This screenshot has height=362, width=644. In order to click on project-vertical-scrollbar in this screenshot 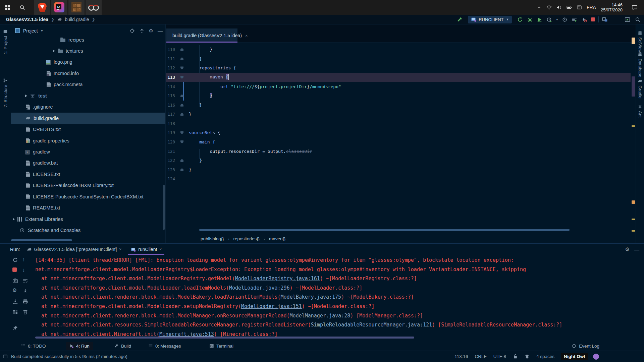, I will do `click(164, 207)`.